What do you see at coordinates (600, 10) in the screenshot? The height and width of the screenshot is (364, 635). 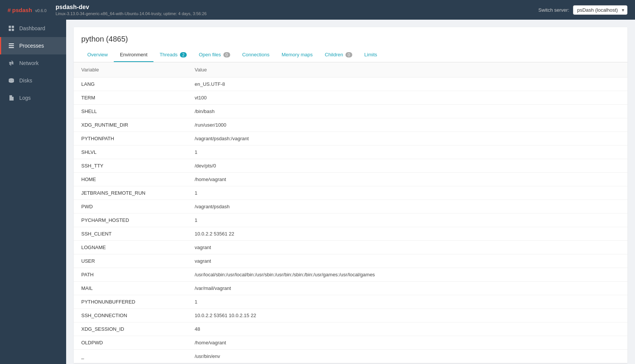 I see `server-select: psDash (localhost)` at bounding box center [600, 10].